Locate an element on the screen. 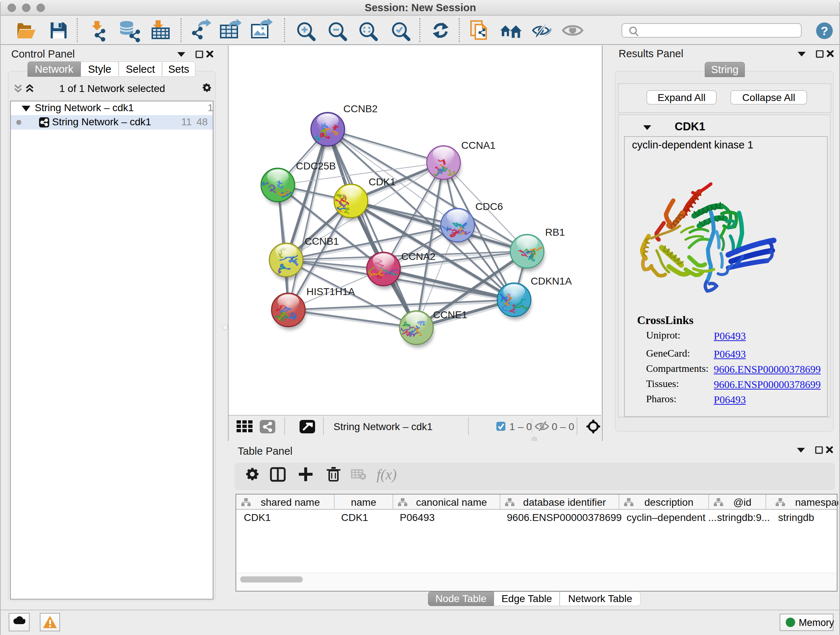  svg-text: 9606.ENSP00000378699 is located at coordinates (564, 518).